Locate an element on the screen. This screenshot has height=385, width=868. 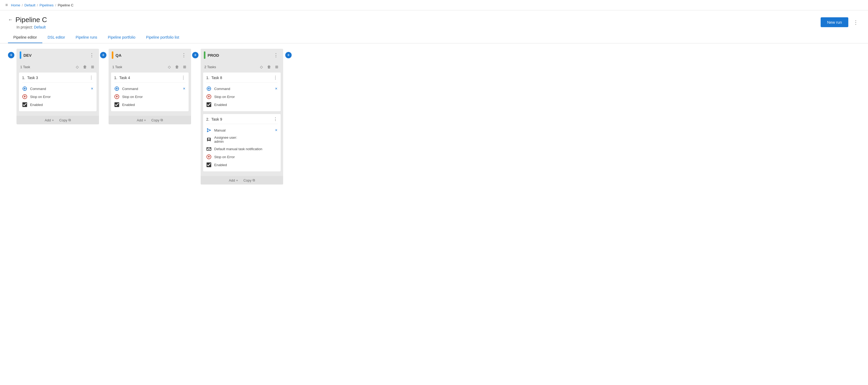
back-button: ← is located at coordinates (10, 20).